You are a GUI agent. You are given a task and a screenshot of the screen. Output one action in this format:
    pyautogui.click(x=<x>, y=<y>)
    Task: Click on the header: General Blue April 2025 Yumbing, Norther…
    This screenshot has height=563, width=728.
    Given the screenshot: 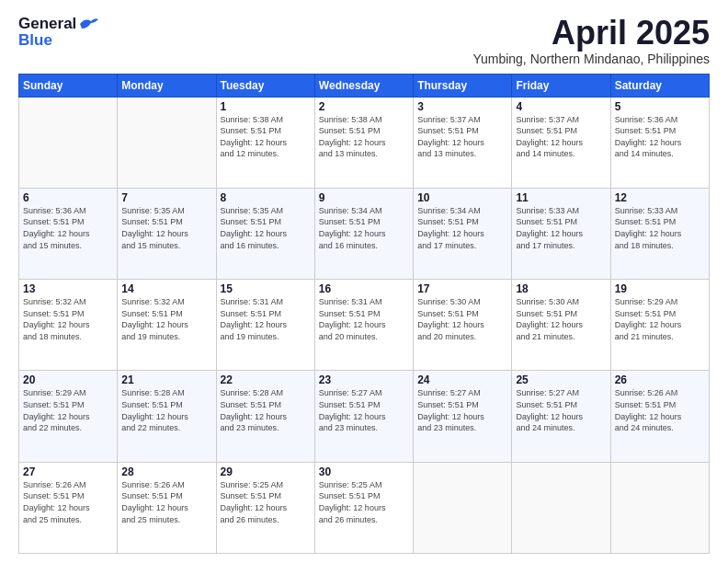 What is the action you would take?
    pyautogui.click(x=364, y=40)
    